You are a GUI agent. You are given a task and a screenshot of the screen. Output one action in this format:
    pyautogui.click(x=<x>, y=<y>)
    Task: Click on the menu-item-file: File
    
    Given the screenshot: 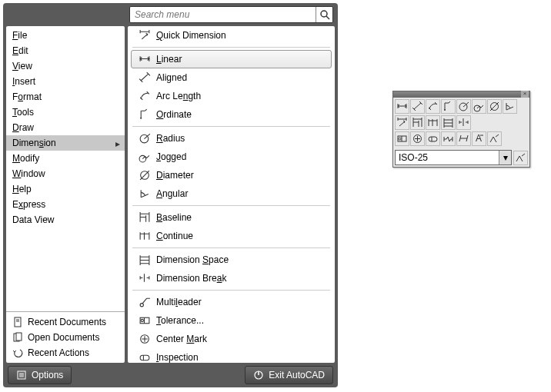 What is the action you would take?
    pyautogui.click(x=65, y=35)
    